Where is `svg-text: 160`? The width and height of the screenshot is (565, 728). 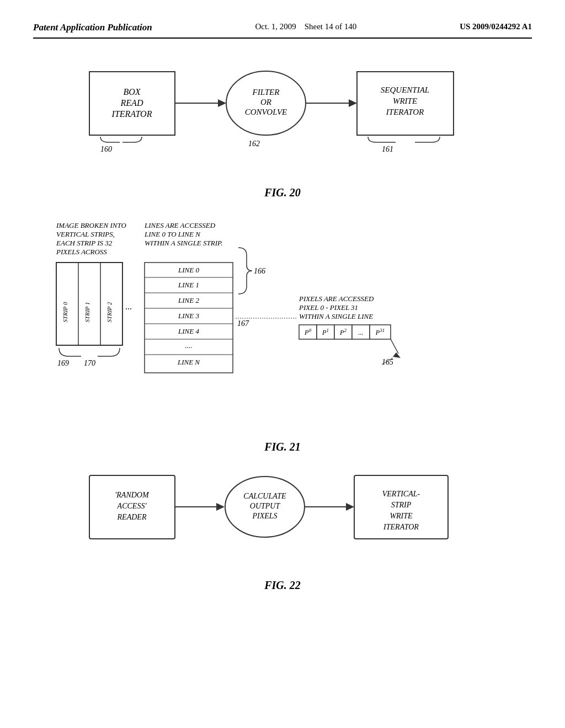
svg-text: 160 is located at coordinates (106, 149).